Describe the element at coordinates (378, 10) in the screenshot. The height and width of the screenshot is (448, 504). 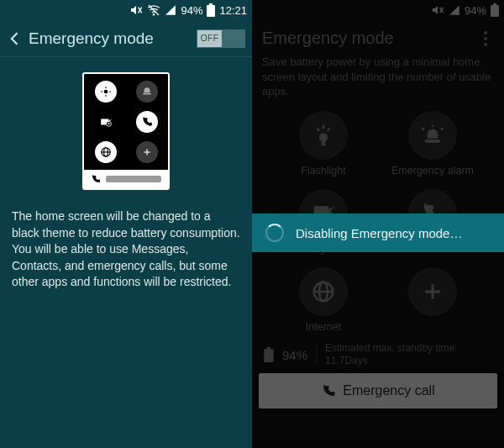
I see `status-bar: 94%` at that location.